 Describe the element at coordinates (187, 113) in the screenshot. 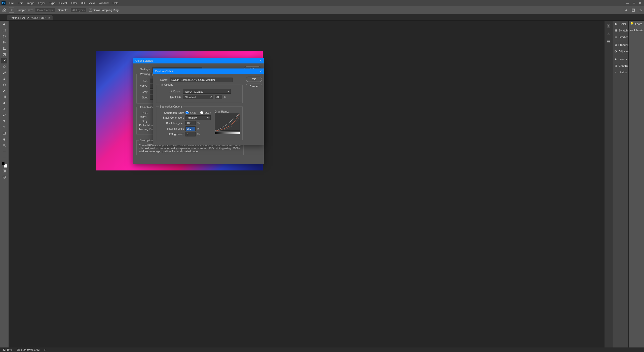

I see `gcr-radio` at that location.